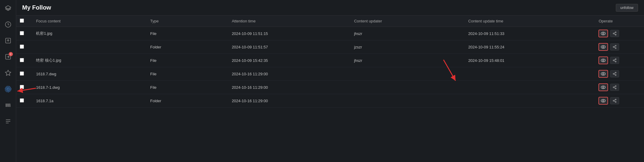 This screenshot has width=644, height=162. I want to click on select-all-checkbox, so click(22, 21).